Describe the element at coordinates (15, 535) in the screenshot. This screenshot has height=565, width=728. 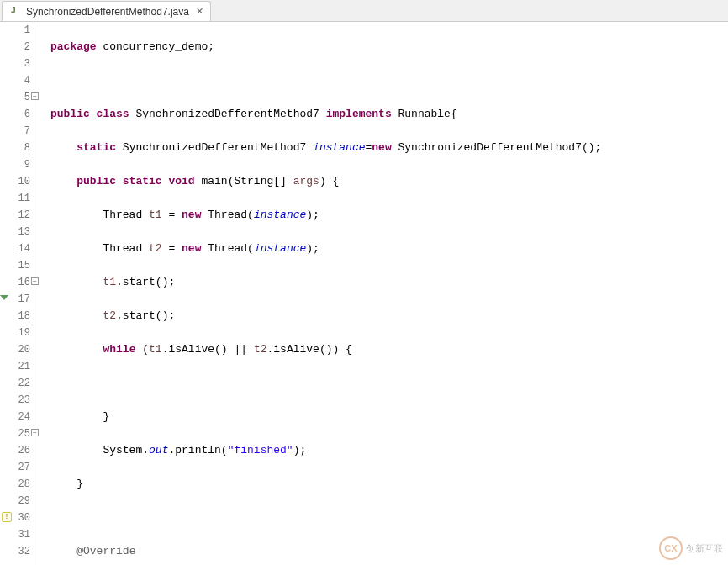
I see `line-number: 31` at that location.